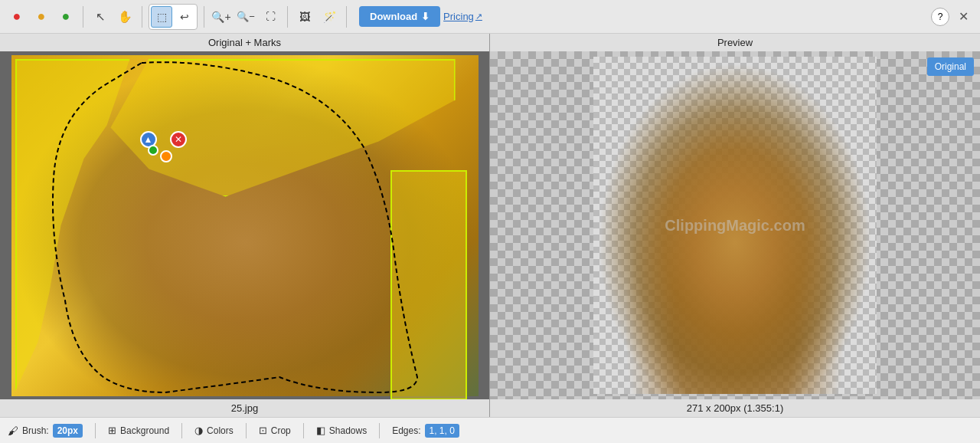 This screenshot has height=443, width=980. Describe the element at coordinates (100, 17) in the screenshot. I see `pointer-tool-btn: ↖` at that location.